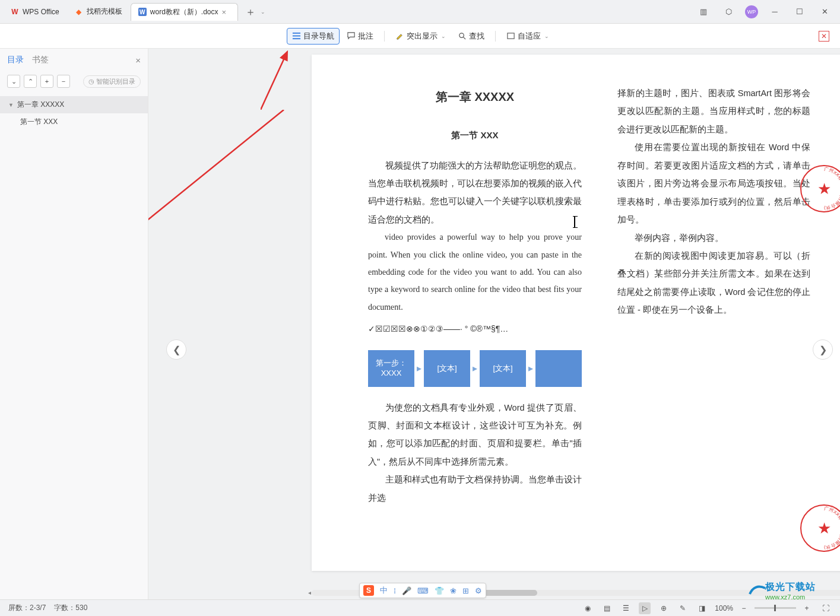 This screenshot has width=840, height=616. I want to click on fit-button: 自适应 ⌄, so click(528, 36).